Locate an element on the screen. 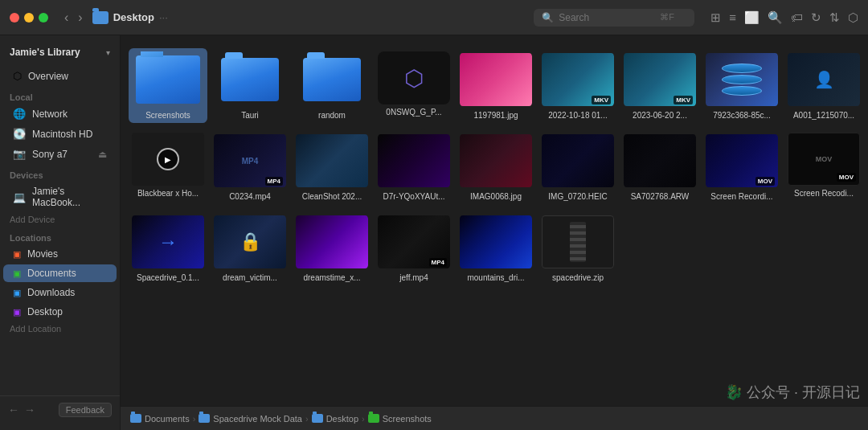  search-input is located at coordinates (607, 18).